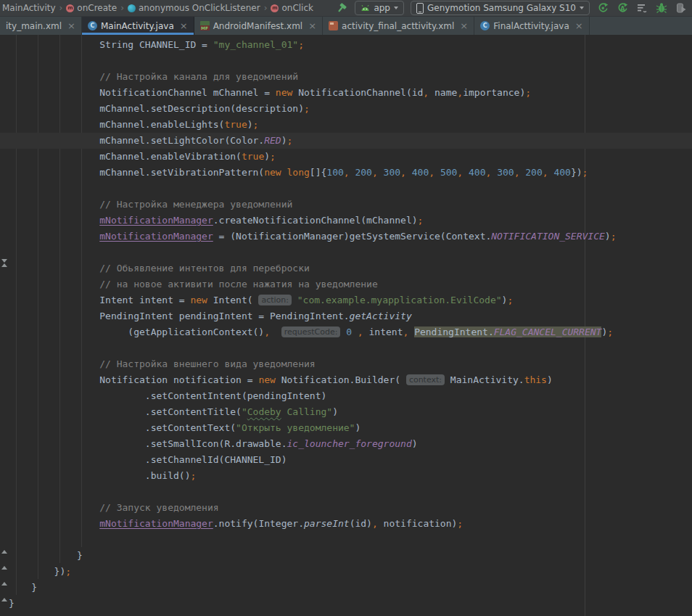  I want to click on debug-icon, so click(662, 8).